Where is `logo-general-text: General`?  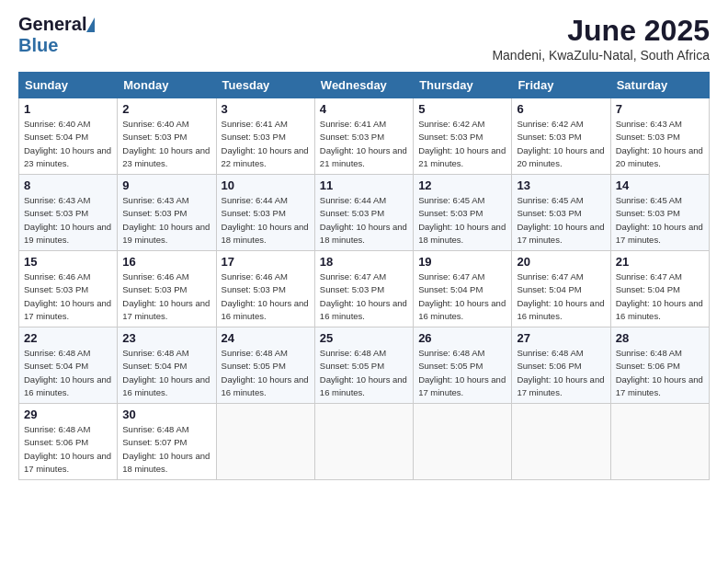 logo-general-text: General is located at coordinates (52, 24).